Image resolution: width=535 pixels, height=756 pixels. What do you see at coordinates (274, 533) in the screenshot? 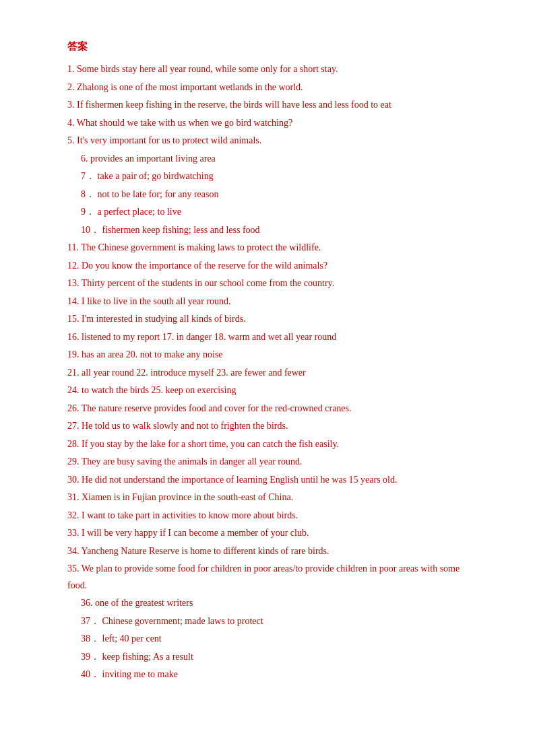
I see `answer-item: 33. I will be very happy if I can become…` at bounding box center [274, 533].